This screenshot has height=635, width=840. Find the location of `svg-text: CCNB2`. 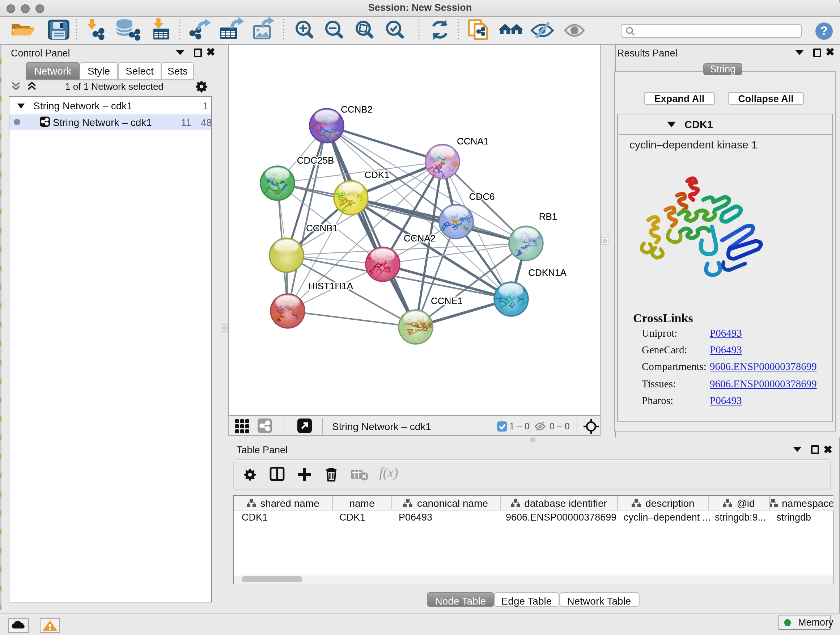

svg-text: CCNB2 is located at coordinates (357, 109).